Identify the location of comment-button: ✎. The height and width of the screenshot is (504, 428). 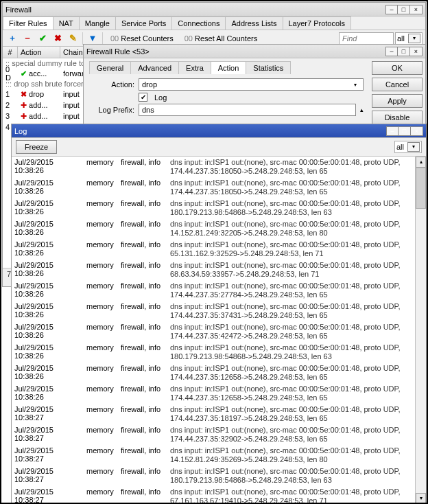
(73, 38).